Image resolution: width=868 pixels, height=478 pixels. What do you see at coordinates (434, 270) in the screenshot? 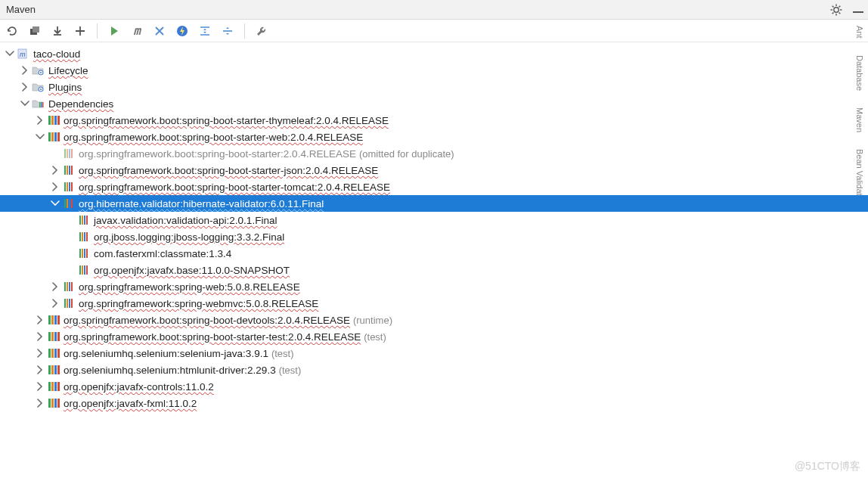
I see `tree-dep: org.openjfx:javafx.base:11.0.0-SNAPSHOT` at bounding box center [434, 270].